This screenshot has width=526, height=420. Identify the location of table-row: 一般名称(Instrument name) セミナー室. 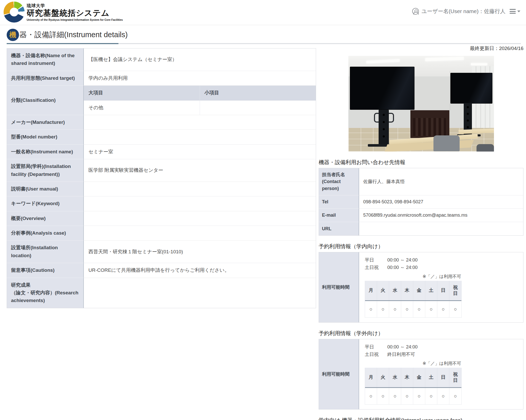
(161, 152).